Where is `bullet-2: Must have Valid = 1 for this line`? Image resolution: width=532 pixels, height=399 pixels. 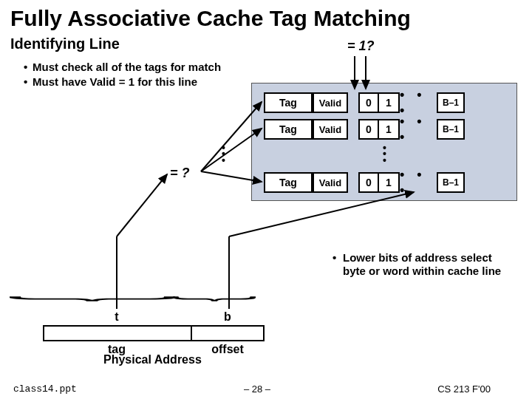 bullet-2: Must have Valid = 1 for this line is located at coordinates (115, 82).